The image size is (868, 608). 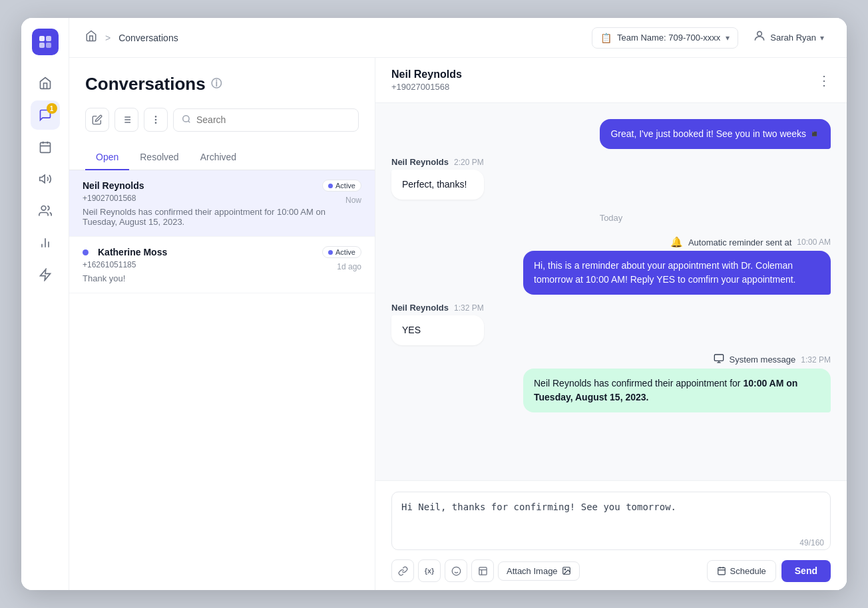 What do you see at coordinates (606, 38) in the screenshot?
I see `team-selector-icon: 📋` at bounding box center [606, 38].